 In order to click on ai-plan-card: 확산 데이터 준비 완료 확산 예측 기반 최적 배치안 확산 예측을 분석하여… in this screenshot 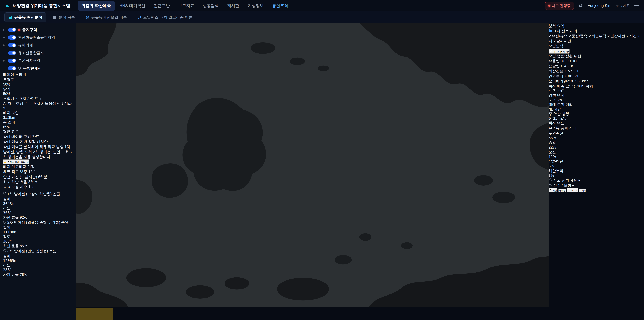, I will do `click(38, 149)`.